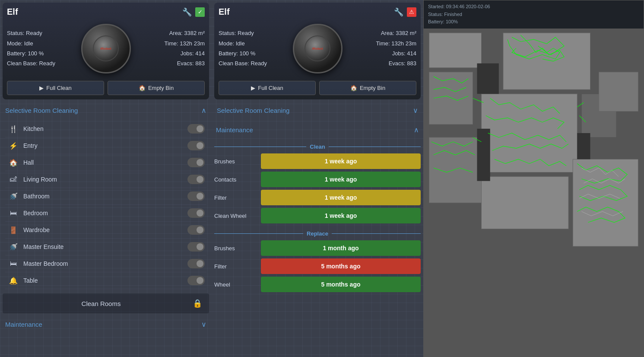  I want to click on middle-status: Status: Ready, so click(254, 33).